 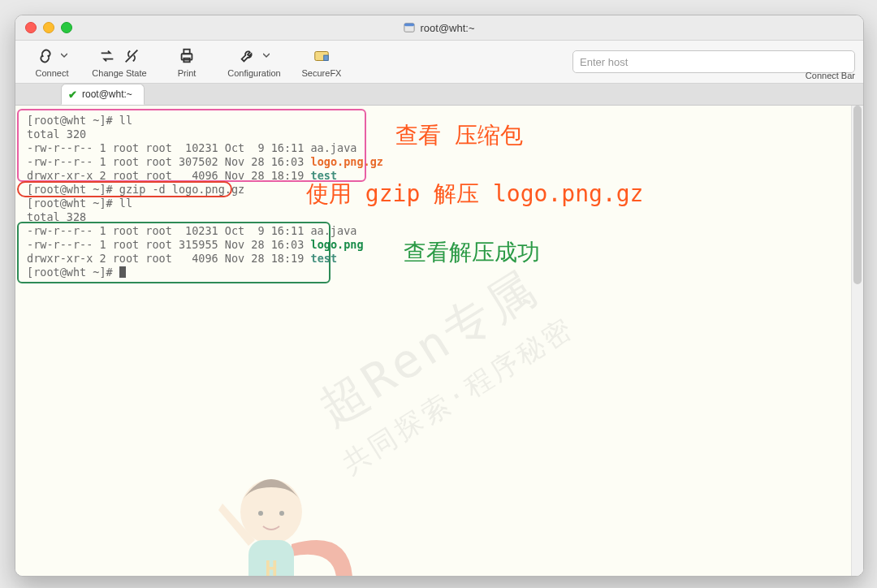 I want to click on toolbar-change-state-label: Change State, so click(x=119, y=73).